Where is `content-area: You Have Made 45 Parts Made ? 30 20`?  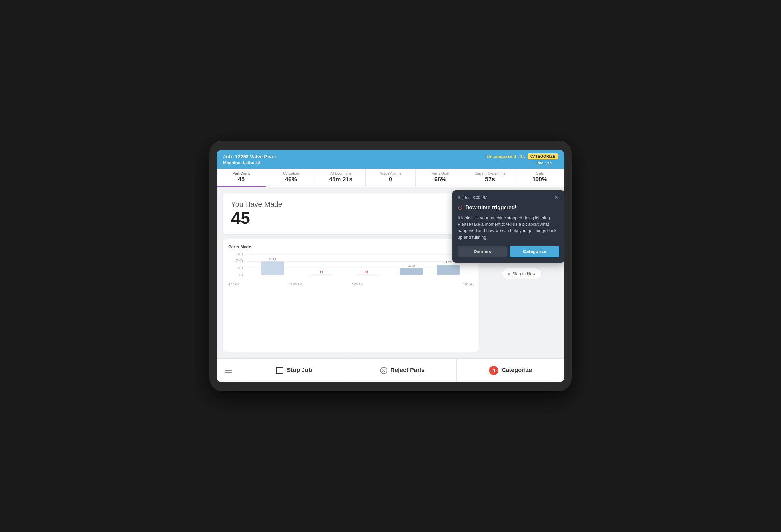
content-area: You Have Made 45 Parts Made ? 30 20 is located at coordinates (390, 273).